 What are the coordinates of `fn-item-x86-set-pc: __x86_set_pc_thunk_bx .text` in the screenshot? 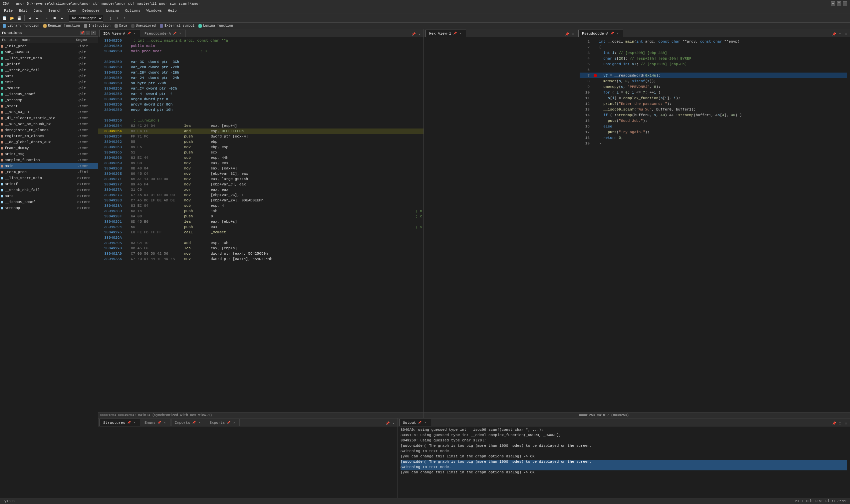 It's located at (49, 124).